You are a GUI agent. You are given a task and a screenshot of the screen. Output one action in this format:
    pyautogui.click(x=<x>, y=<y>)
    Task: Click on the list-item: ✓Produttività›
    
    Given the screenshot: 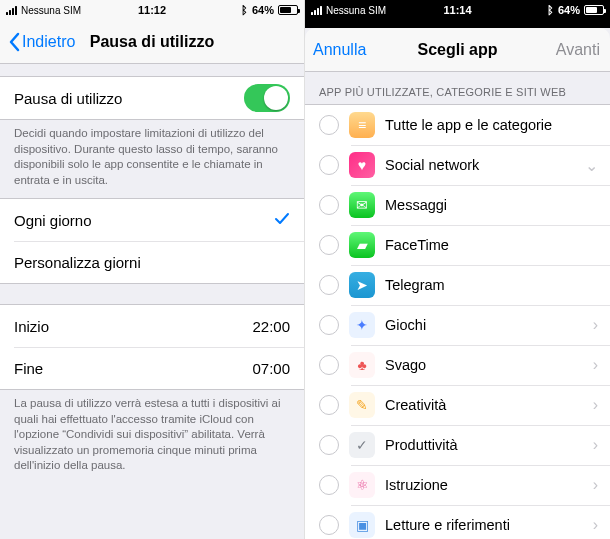 What is the action you would take?
    pyautogui.click(x=458, y=445)
    